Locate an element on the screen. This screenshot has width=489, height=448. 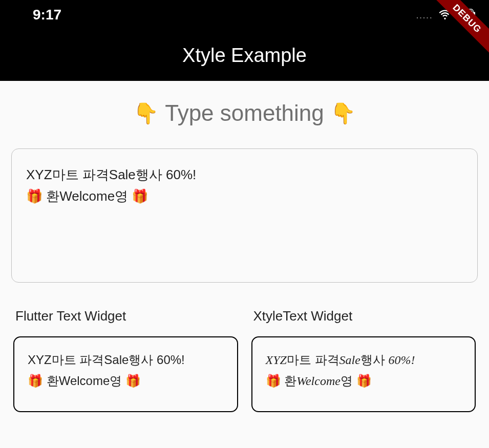
xtyle-segment-ko: 영 🎁 is located at coordinates (356, 381).